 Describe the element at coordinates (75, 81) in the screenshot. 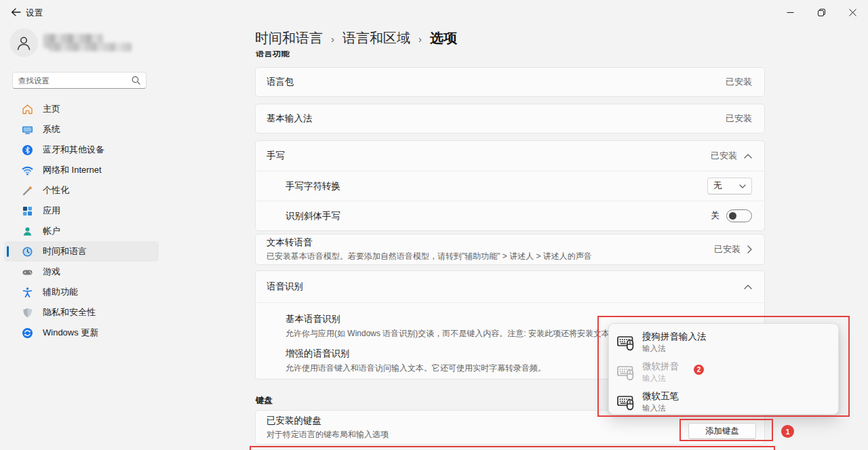

I see `search-input` at that location.